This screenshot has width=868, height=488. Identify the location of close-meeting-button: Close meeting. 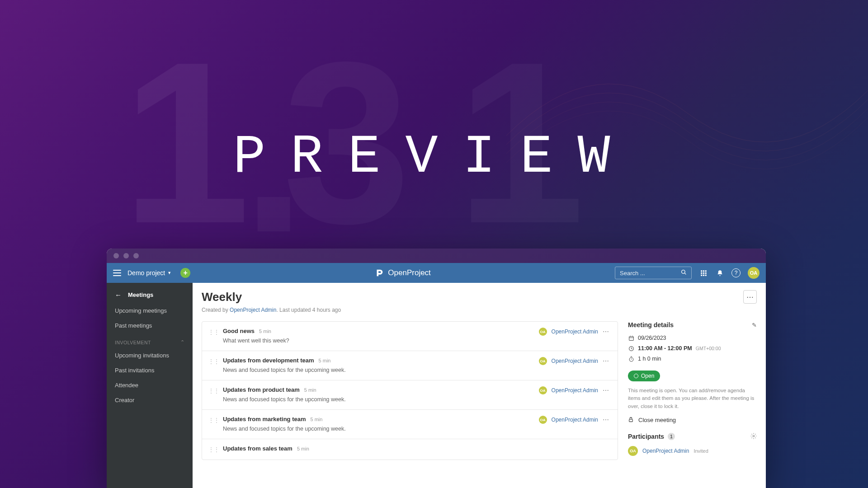
(693, 420).